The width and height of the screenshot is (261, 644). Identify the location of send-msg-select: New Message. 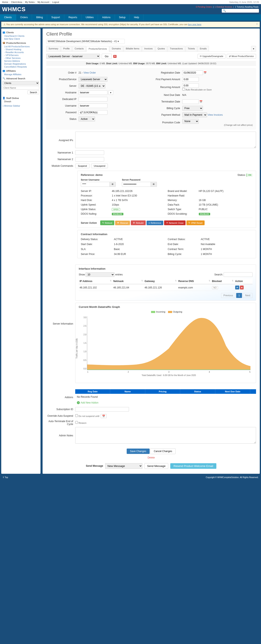
(124, 466).